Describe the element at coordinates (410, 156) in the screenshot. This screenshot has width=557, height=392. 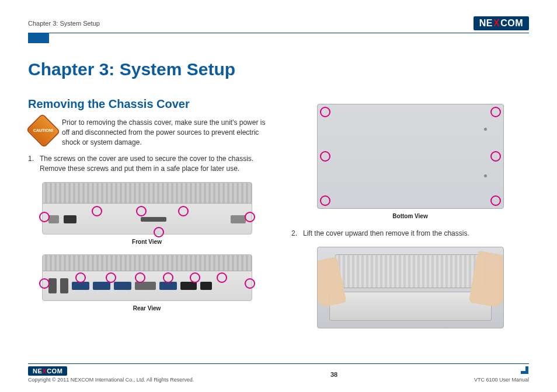
I see `figure-bottom-view` at that location.